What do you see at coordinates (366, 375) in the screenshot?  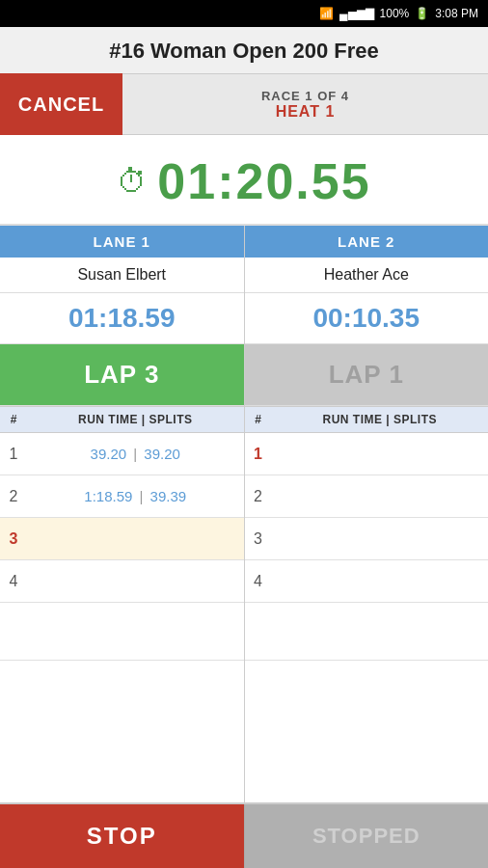 I see `lane2-lap-button: LAP 1` at bounding box center [366, 375].